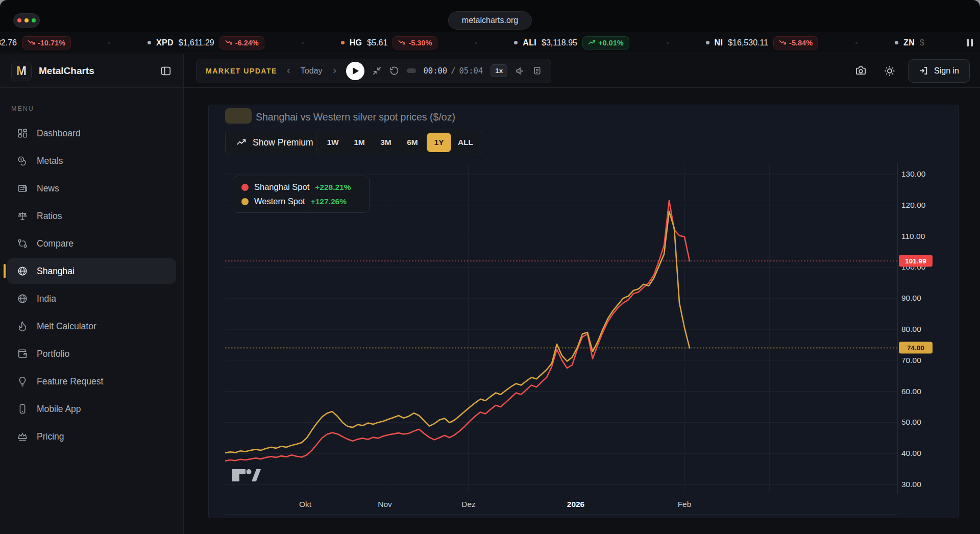  I want to click on show-premium-button: Show Premium, so click(275, 142).